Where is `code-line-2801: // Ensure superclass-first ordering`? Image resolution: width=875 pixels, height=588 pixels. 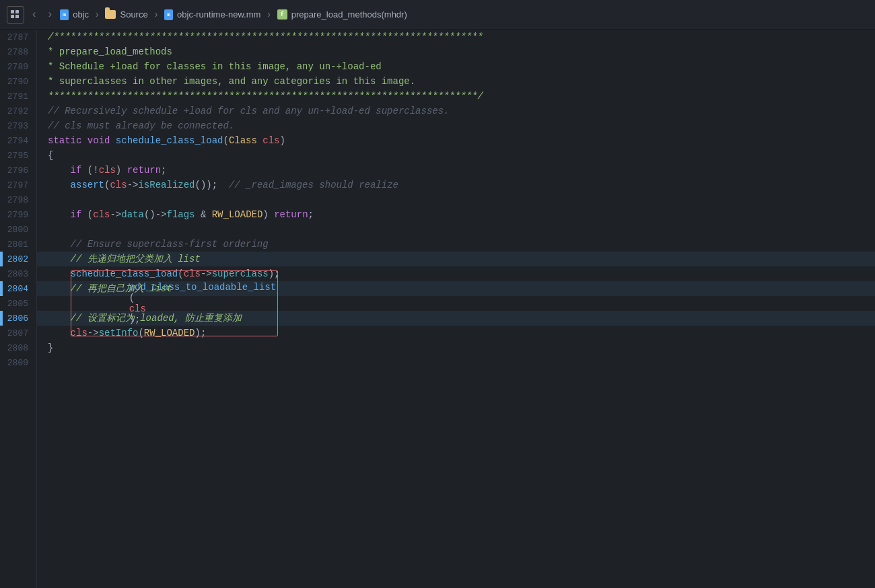 code-line-2801: // Ensure superclass-first ordering is located at coordinates (456, 244).